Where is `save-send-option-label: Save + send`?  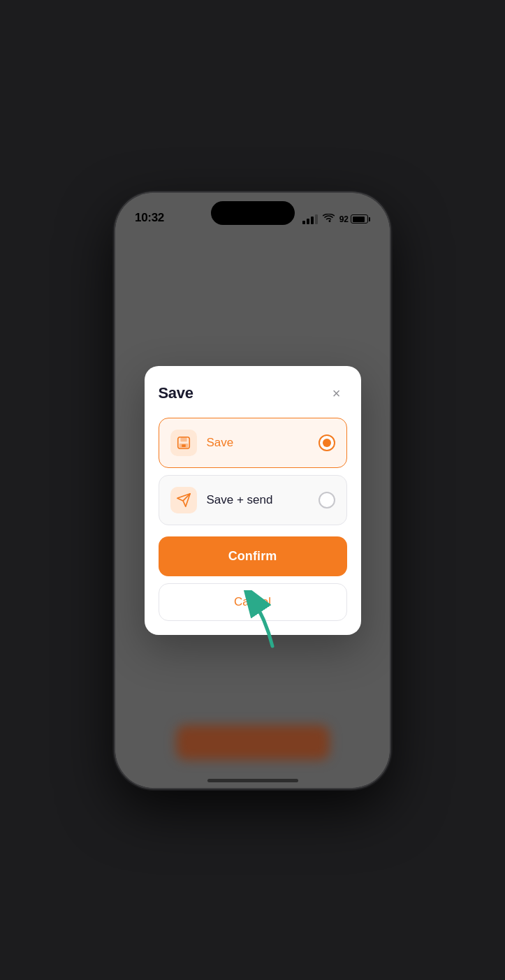
save-send-option-label: Save + send is located at coordinates (263, 500).